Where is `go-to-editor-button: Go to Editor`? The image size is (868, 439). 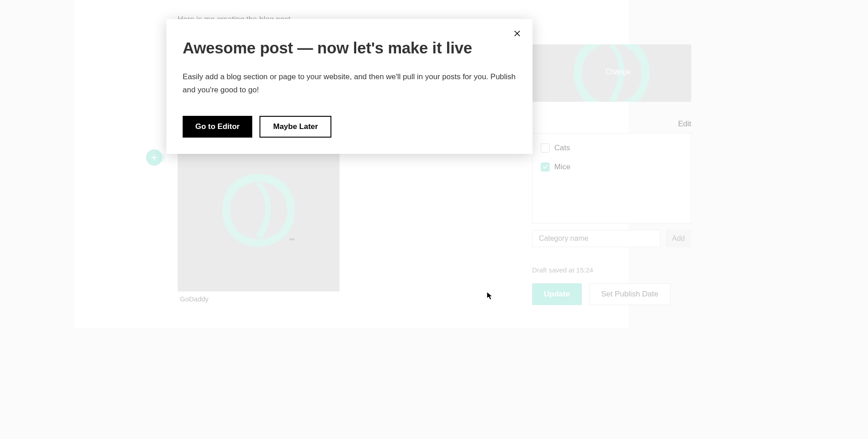
go-to-editor-button: Go to Editor is located at coordinates (217, 127).